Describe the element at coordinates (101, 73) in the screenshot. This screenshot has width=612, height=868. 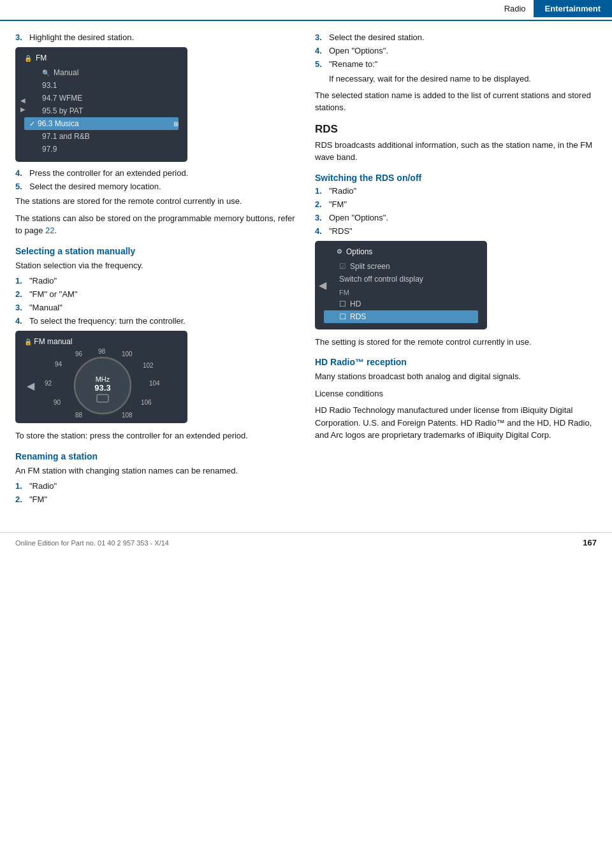
I see `fm-menu-manual: 🔍 Manual` at that location.